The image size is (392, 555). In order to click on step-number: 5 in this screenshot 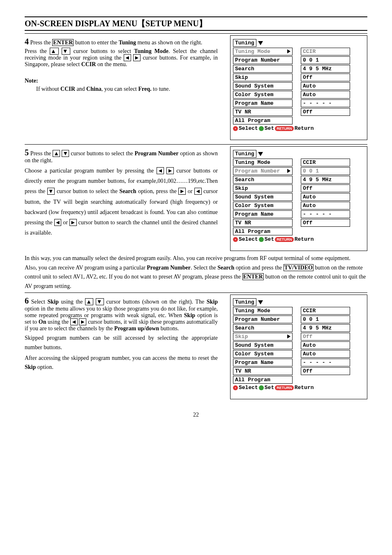, I will do `click(27, 152)`.